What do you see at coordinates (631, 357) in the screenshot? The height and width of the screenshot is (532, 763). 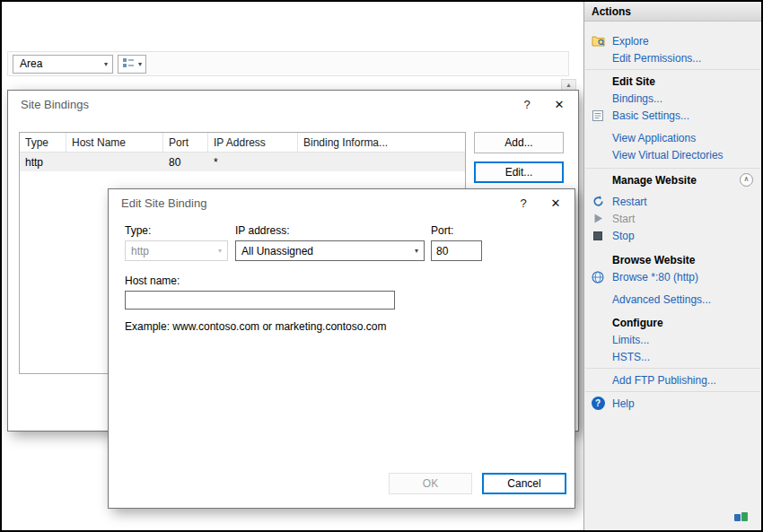 I see `action-hsts-label: HSTS...` at bounding box center [631, 357].